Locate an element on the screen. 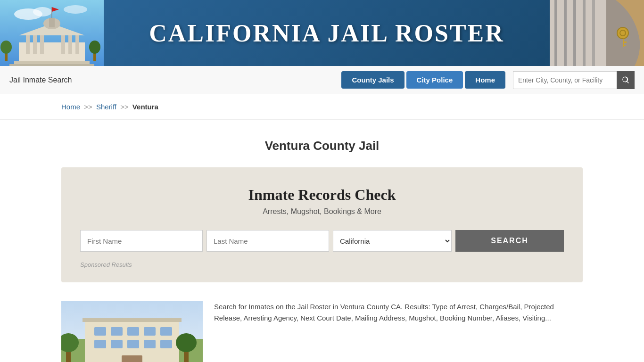 The width and height of the screenshot is (644, 362). banner-center: California Jail Roster is located at coordinates (327, 33).